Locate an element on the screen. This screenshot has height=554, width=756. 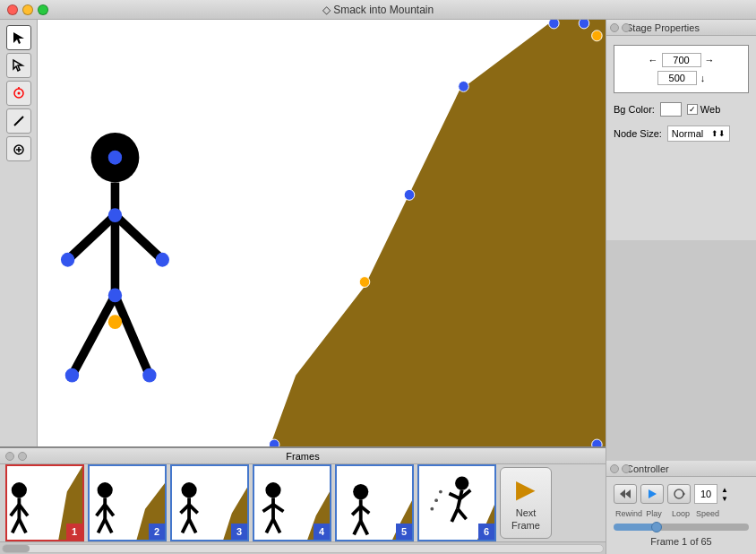
speed-label: Speed is located at coordinates (708, 514).